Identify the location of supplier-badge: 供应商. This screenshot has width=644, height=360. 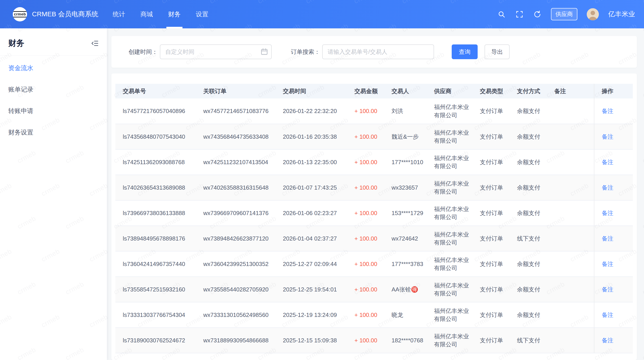
(564, 14).